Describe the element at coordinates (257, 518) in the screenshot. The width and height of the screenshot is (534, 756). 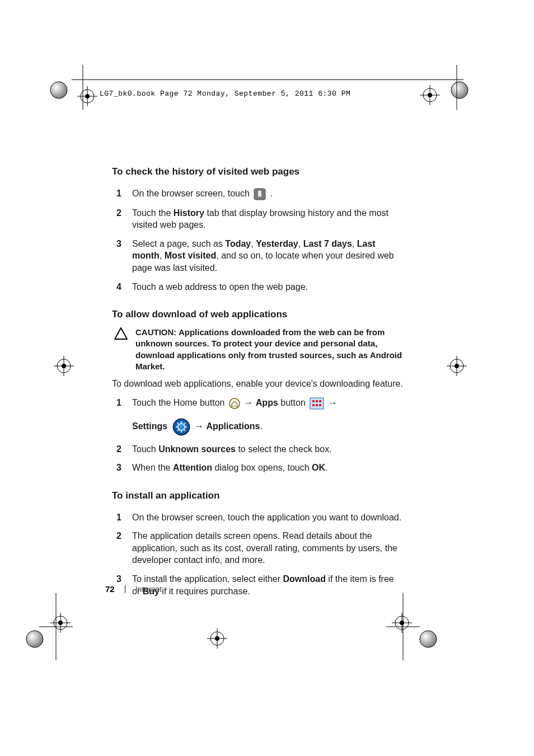
I see `list-item: On the browser screen, touch the applica…` at that location.